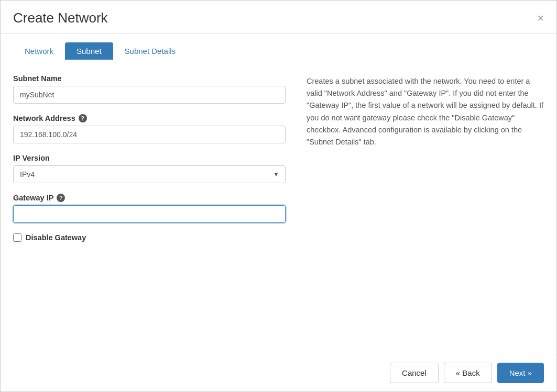 The height and width of the screenshot is (392, 557). I want to click on gateway-ip-help-icon: ?, so click(61, 198).